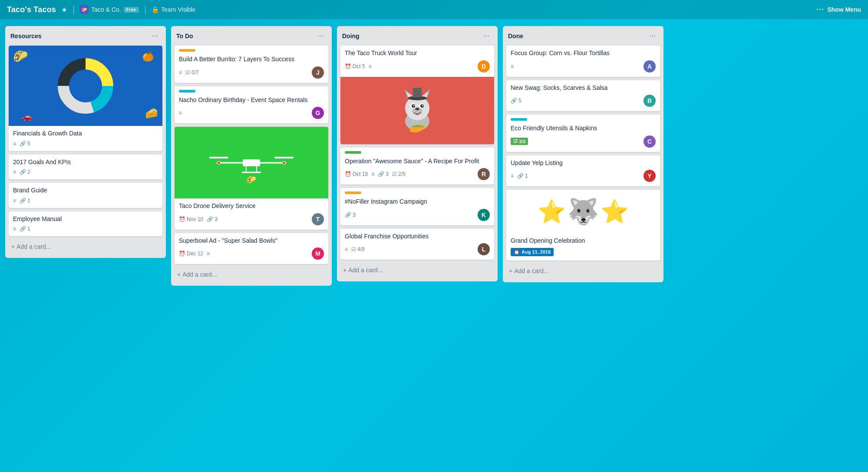 The image size is (868, 472). I want to click on card-footer-drone: ⏰ Nov 10 🔗 3 T, so click(251, 219).